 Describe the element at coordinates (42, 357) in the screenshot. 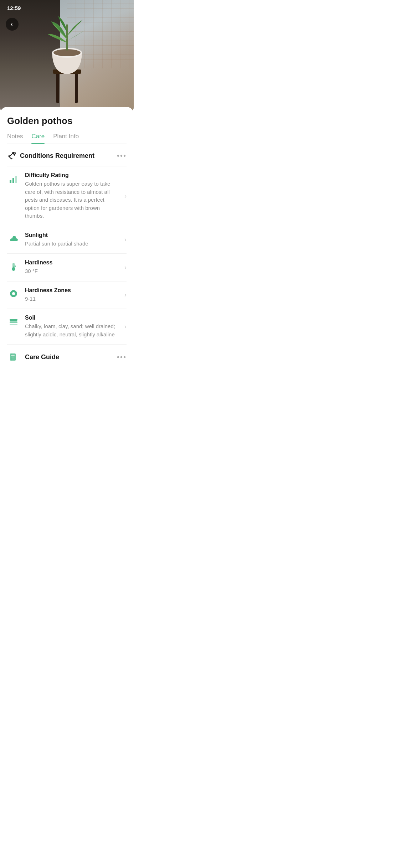

I see `care-guide-title: Care Guide` at that location.